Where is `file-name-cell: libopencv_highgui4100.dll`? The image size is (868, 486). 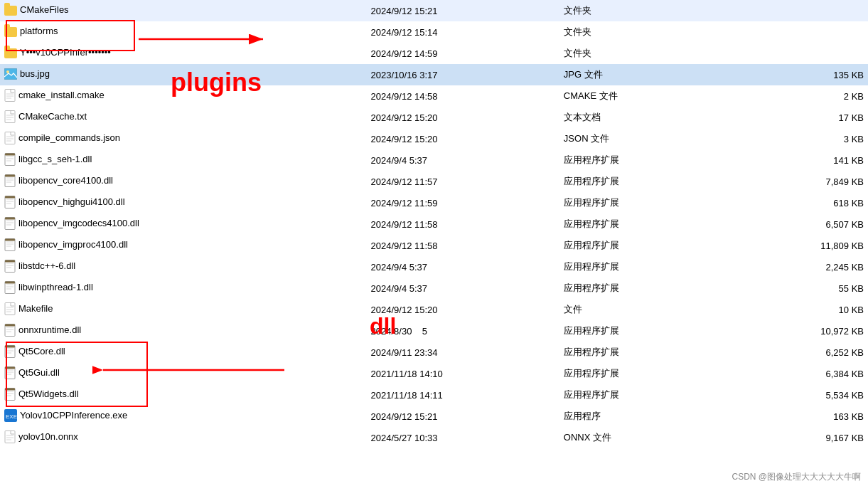 file-name-cell: libopencv_highgui4100.dll is located at coordinates (183, 203).